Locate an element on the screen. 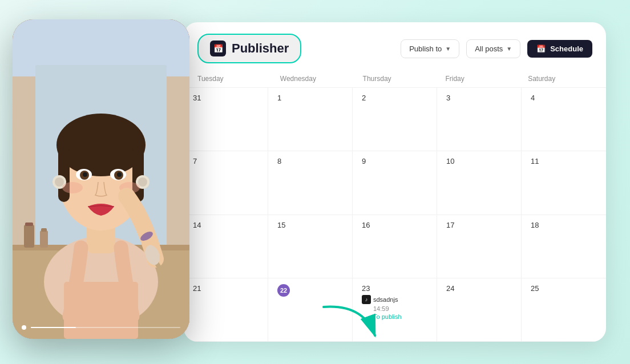  cell-number-10: 10 is located at coordinates (479, 161).